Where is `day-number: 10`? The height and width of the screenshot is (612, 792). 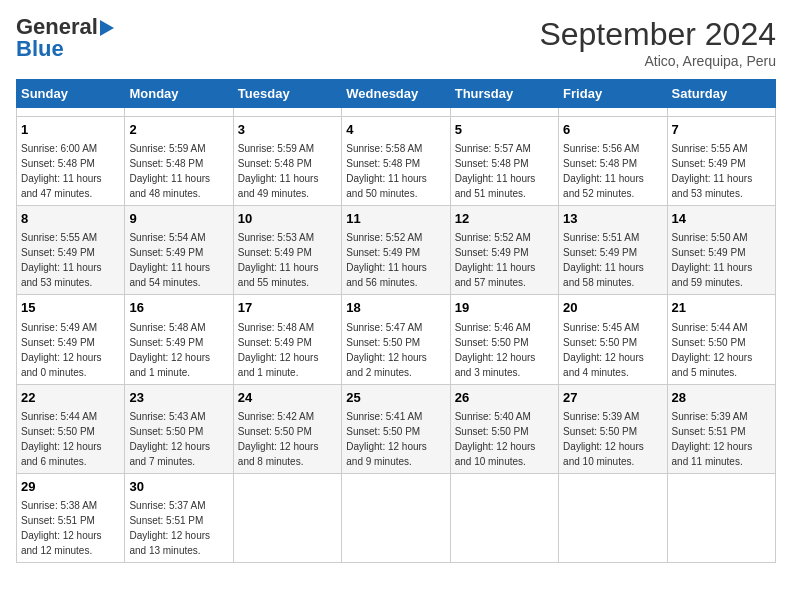 day-number: 10 is located at coordinates (288, 219).